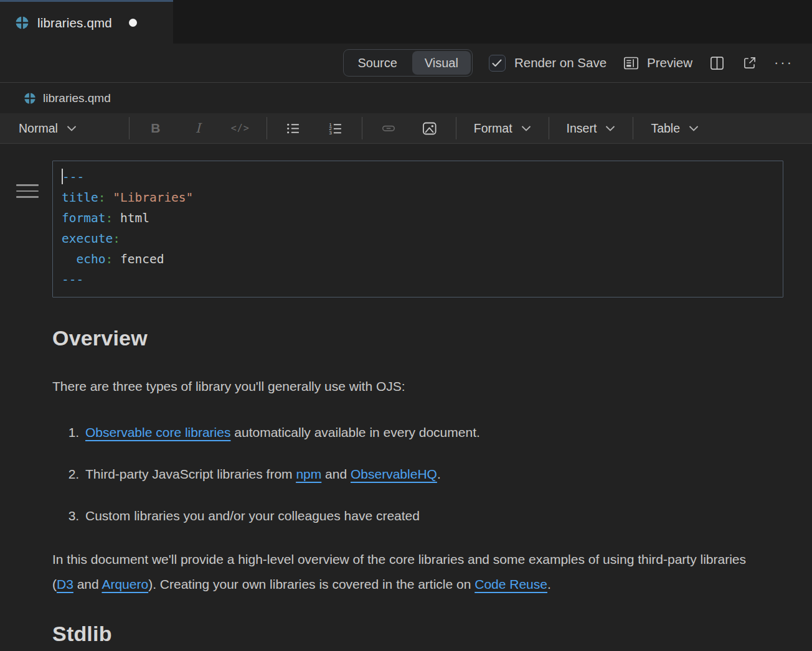 The image size is (812, 651). Describe the element at coordinates (158, 432) in the screenshot. I see `link: Observable core libraries` at that location.